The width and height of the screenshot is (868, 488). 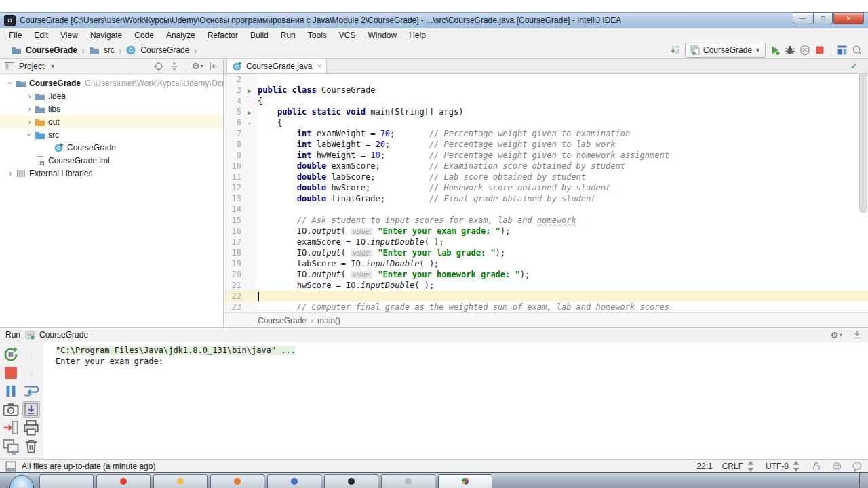 What do you see at coordinates (111, 160) in the screenshot?
I see `tree-item-coursegrade-iml: CourseGrade.iml` at bounding box center [111, 160].